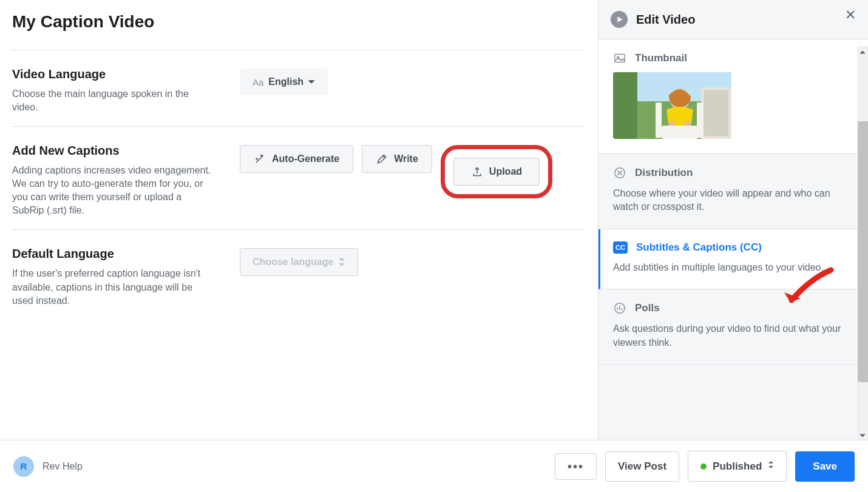 The width and height of the screenshot is (868, 492). I want to click on avatar-name: Rev Help, so click(63, 467).